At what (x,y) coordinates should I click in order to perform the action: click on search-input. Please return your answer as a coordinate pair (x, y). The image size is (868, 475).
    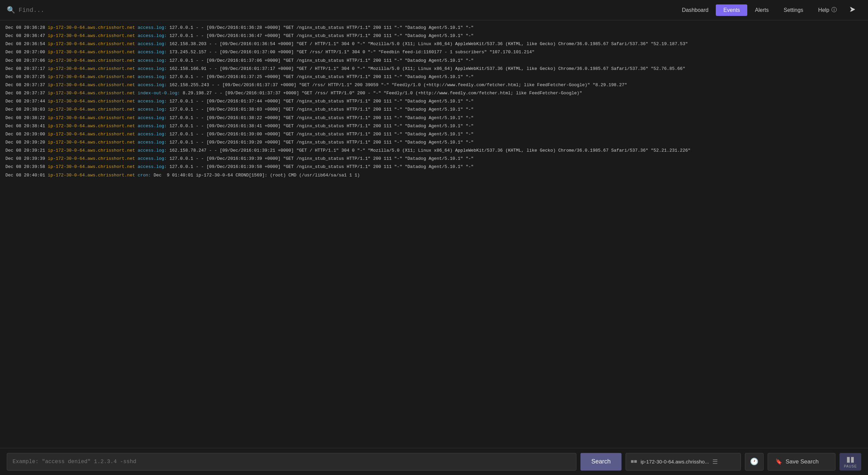
    Looking at the image, I should click on (292, 462).